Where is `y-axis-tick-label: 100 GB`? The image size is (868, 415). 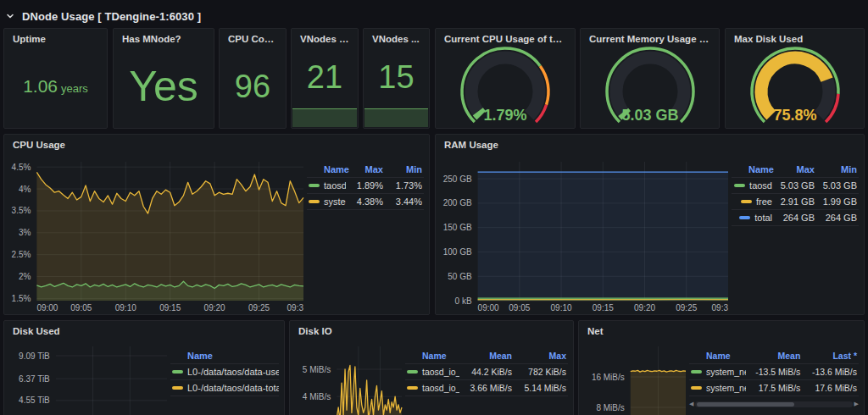 y-axis-tick-label: 100 GB is located at coordinates (458, 252).